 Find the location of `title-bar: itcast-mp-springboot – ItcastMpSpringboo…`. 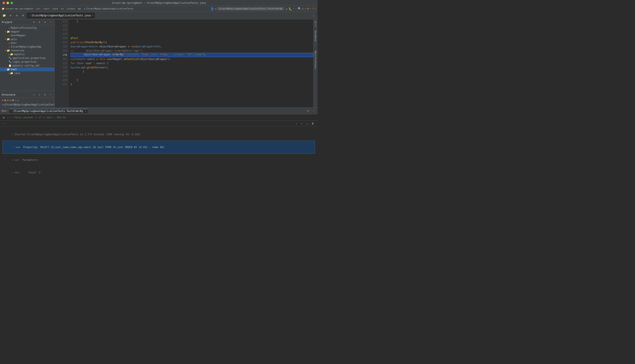

title-bar: itcast-mp-springboot – ItcastMpSpringboo… is located at coordinates (159, 3).